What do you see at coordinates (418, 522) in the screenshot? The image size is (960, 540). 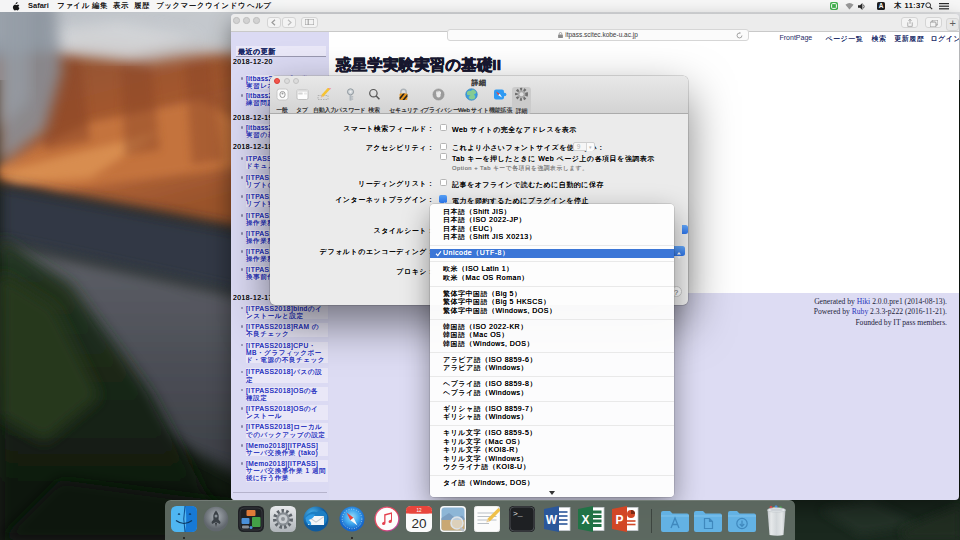 I see `svg-text: 20` at bounding box center [418, 522].